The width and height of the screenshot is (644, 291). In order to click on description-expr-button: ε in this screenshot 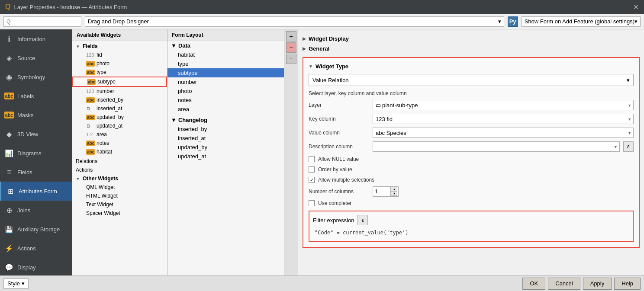, I will do `click(628, 147)`.